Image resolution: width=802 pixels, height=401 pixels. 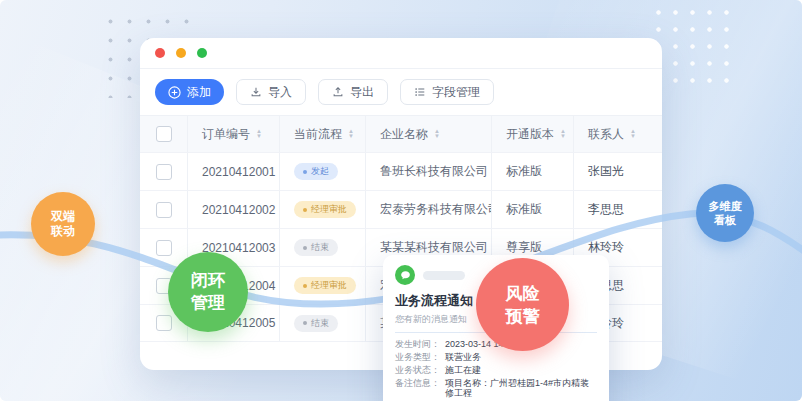 I want to click on window-titlebar, so click(x=401, y=54).